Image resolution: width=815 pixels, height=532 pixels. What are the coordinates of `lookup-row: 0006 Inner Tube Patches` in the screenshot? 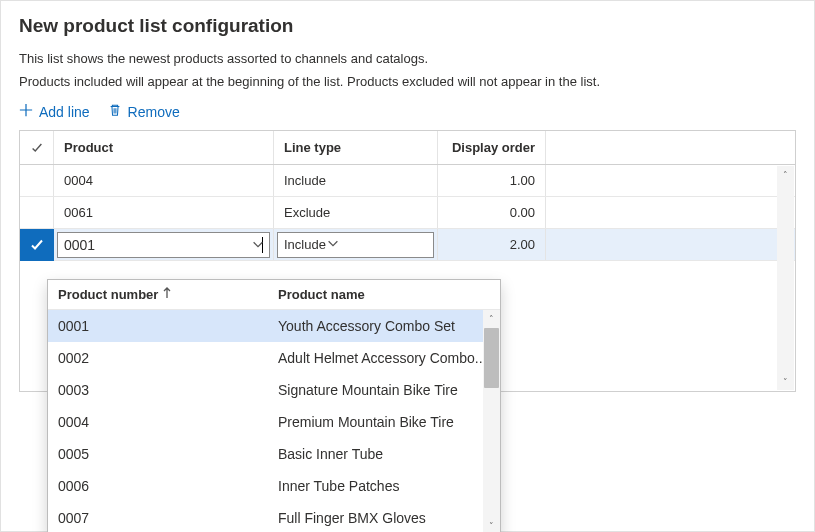 It's located at (274, 486).